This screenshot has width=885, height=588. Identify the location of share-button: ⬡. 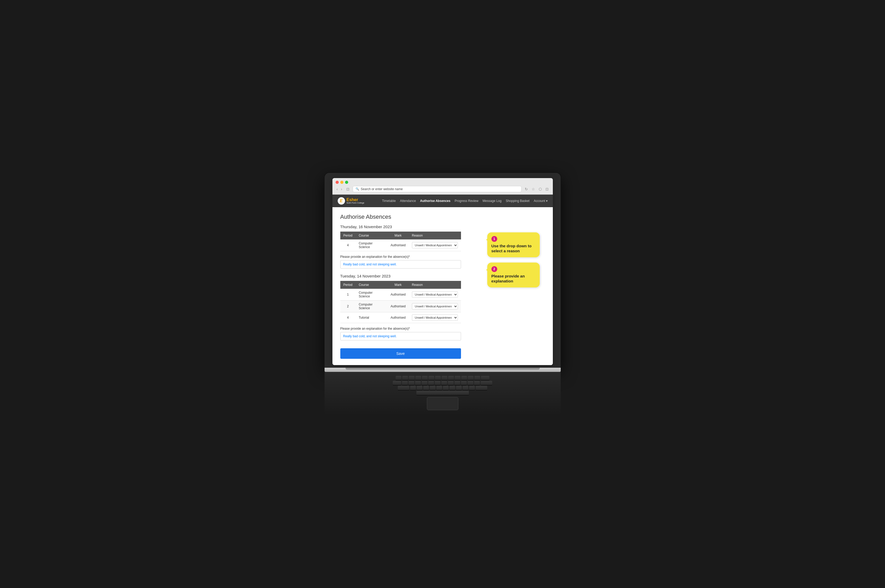
(540, 189).